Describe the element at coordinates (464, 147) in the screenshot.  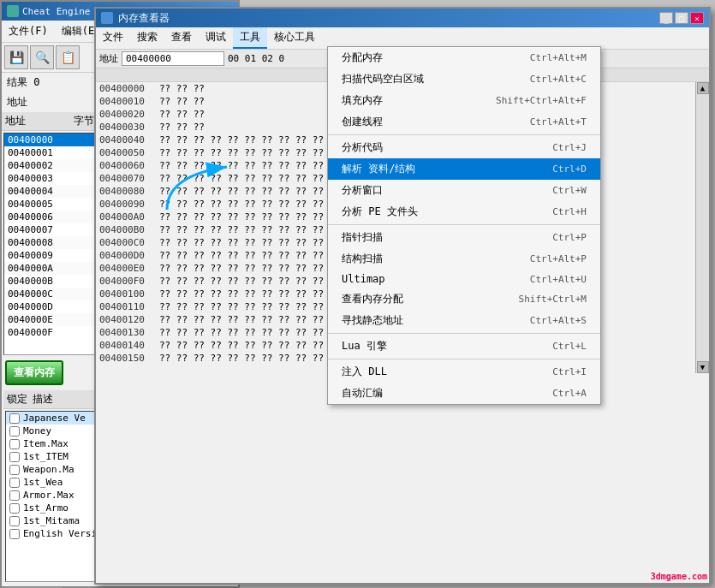
I see `menu-analyze-code: 分析代码 Ctrl+J` at that location.